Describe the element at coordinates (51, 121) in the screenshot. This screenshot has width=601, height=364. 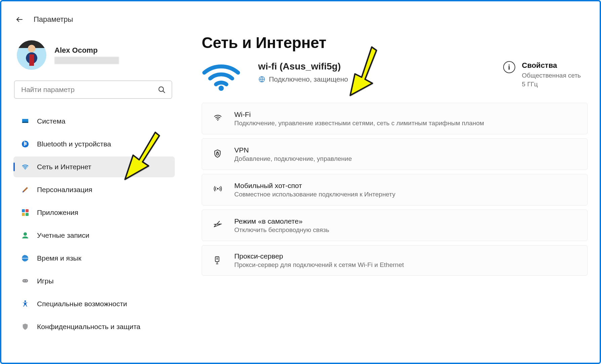
I see `sidebar-item-label: Система` at that location.